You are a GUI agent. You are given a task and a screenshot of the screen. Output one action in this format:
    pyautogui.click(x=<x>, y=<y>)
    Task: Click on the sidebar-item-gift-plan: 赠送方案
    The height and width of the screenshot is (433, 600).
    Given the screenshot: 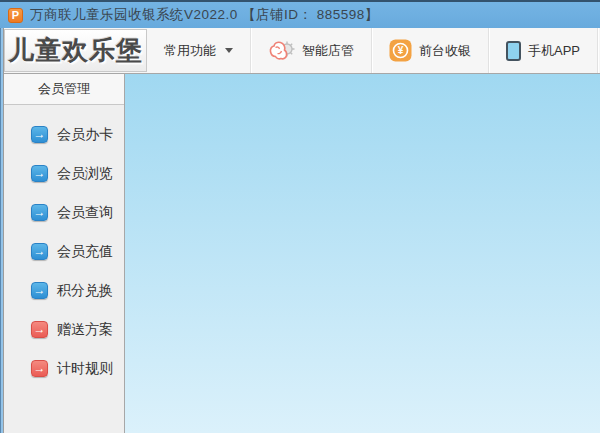 What is the action you would take?
    pyautogui.click(x=64, y=330)
    